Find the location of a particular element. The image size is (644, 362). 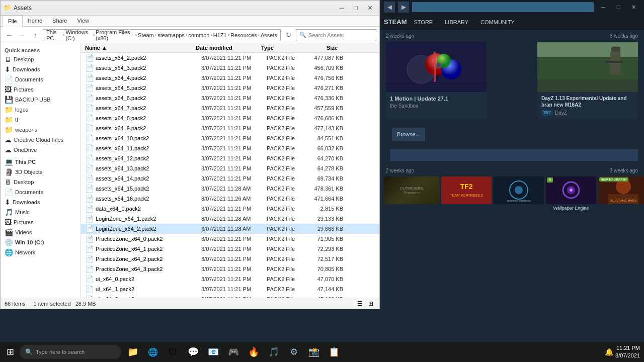

steam-url-input is located at coordinates (503, 7).